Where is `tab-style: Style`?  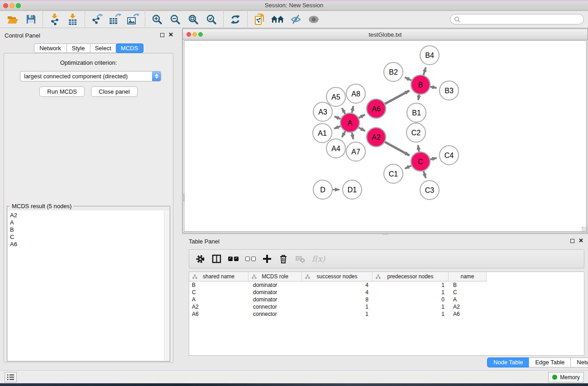 tab-style: Style is located at coordinates (79, 48).